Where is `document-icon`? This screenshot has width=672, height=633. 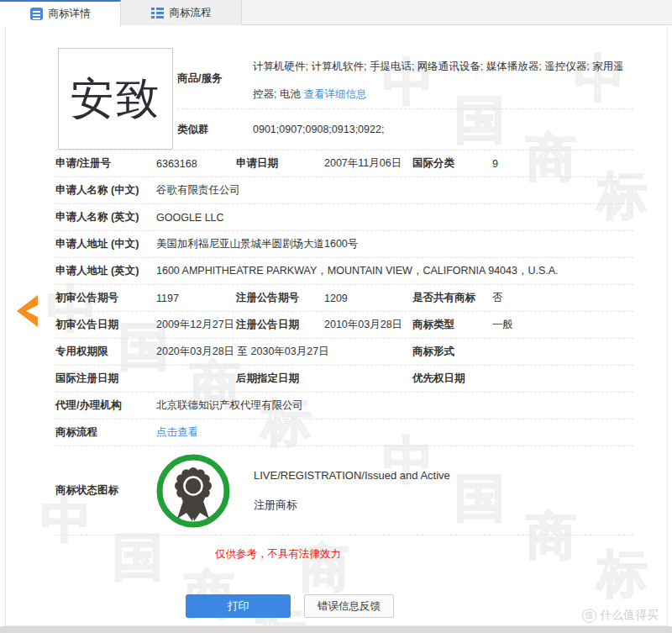
document-icon is located at coordinates (37, 13).